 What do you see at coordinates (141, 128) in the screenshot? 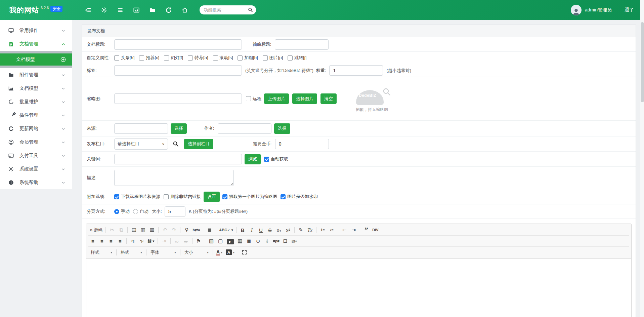
I see `source-input` at bounding box center [141, 128].